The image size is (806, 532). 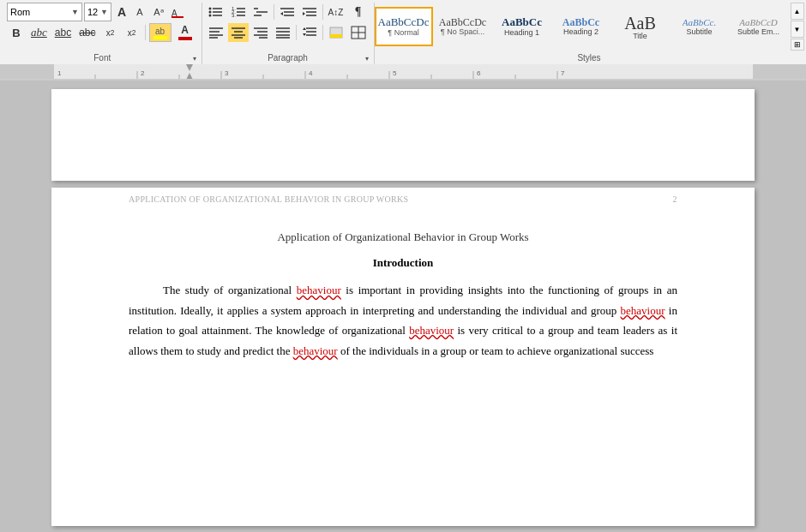 What do you see at coordinates (238, 12) in the screenshot?
I see `numbering-button: 1. 2. 3.` at bounding box center [238, 12].